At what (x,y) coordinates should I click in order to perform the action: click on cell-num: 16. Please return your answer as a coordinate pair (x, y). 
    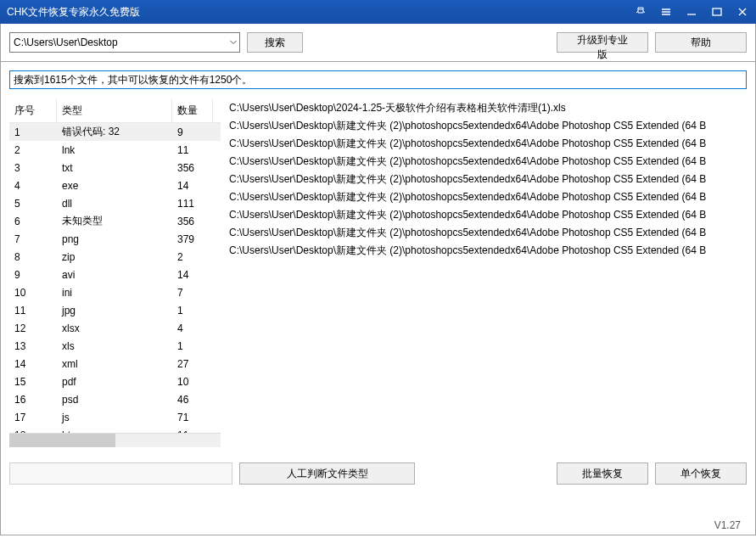
    Looking at the image, I should click on (33, 400).